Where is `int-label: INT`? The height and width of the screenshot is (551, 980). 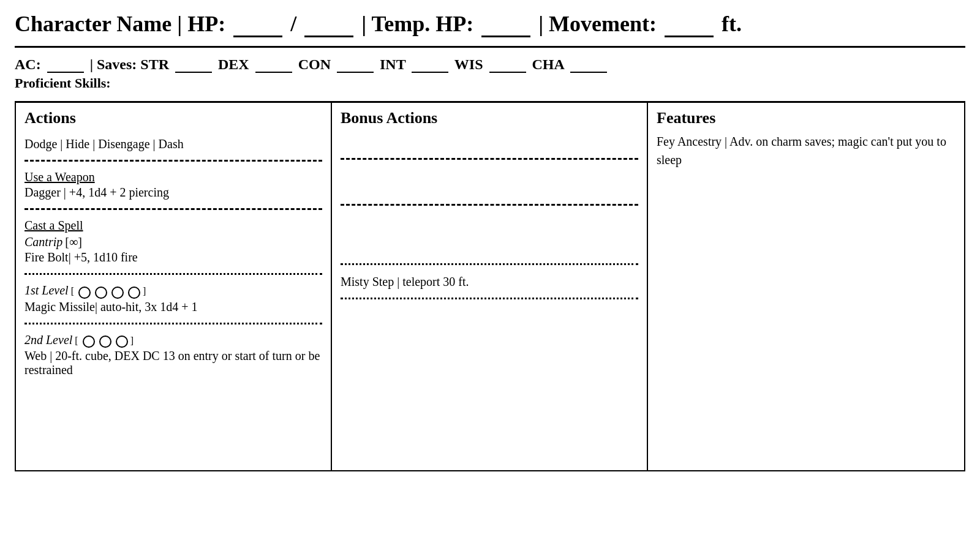
int-label: INT is located at coordinates (393, 64).